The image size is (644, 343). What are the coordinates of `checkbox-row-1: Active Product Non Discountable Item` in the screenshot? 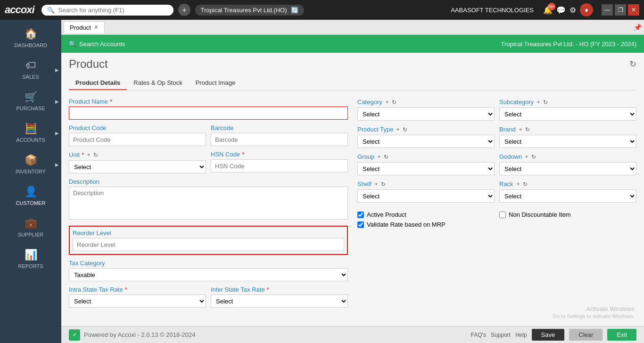 It's located at (497, 216).